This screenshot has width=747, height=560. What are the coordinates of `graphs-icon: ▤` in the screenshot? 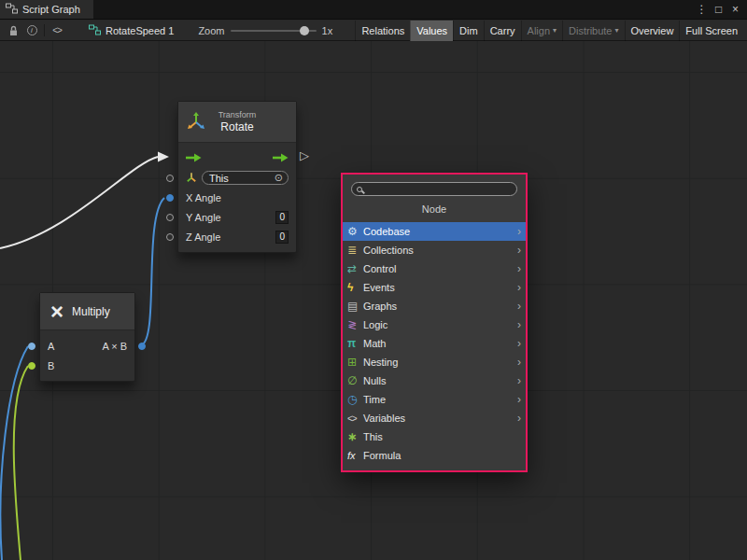 It's located at (355, 306).